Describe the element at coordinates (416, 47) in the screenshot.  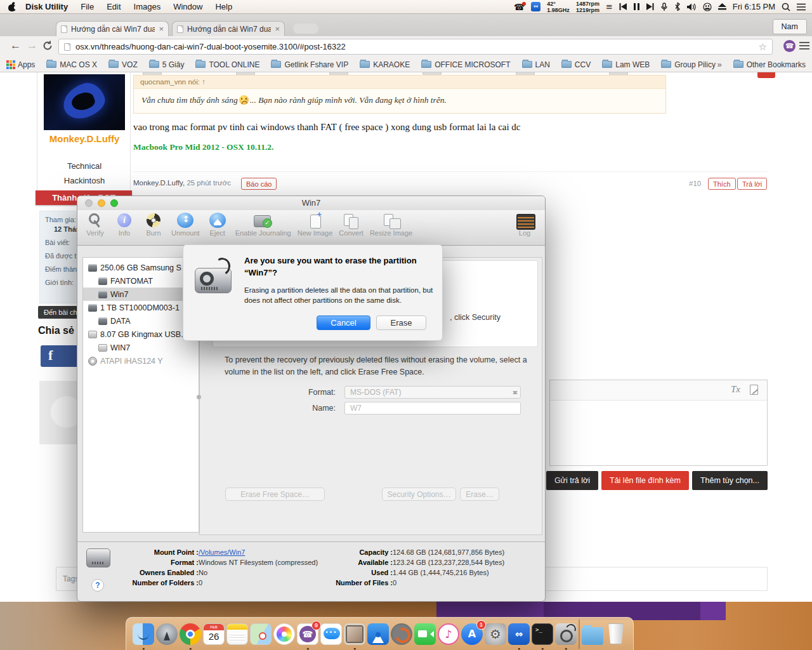
I see `url-bar: osx.vn/threads/huong-dan-cai-win7-dual-b…` at that location.